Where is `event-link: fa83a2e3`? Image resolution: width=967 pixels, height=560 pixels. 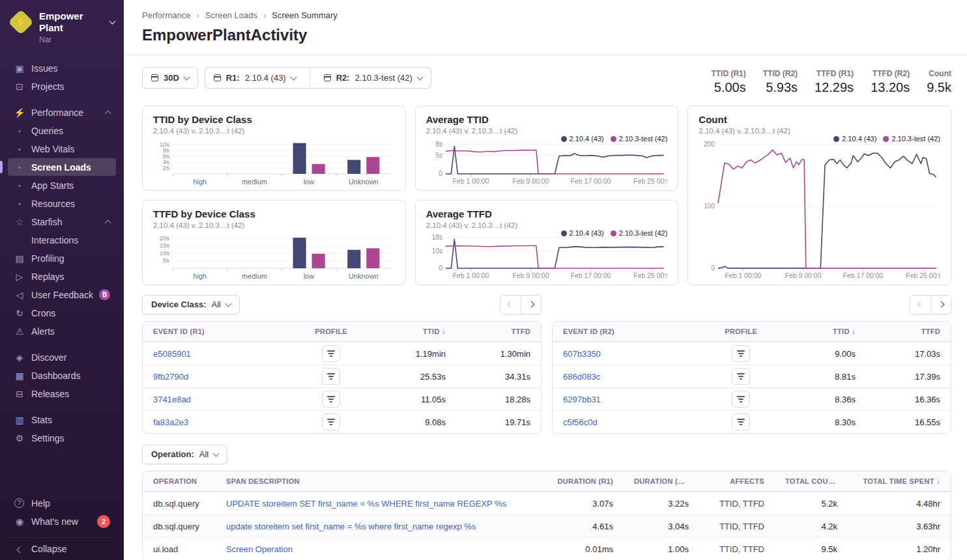
event-link: fa83a2e3 is located at coordinates (171, 422).